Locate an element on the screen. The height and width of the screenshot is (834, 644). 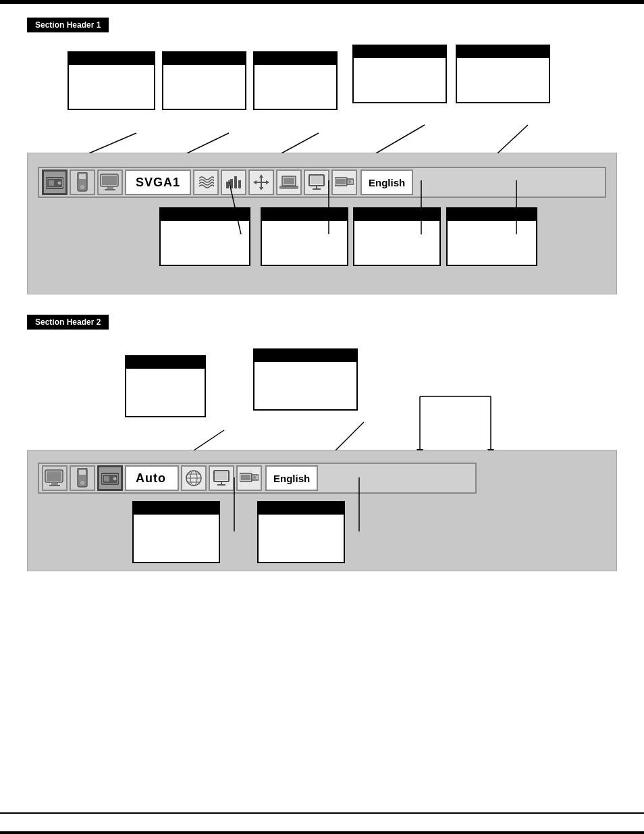
toolbar-icon-remote is located at coordinates (82, 182).